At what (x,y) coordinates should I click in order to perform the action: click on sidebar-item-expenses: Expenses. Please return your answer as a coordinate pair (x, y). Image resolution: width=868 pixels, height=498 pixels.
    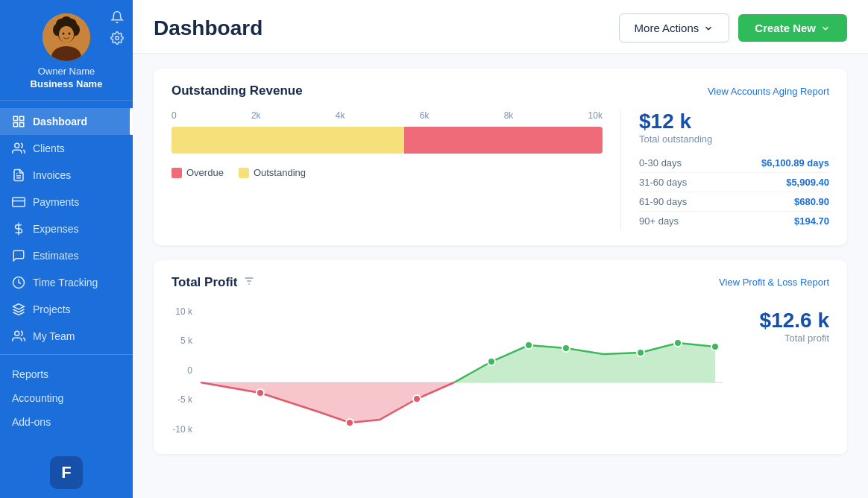
    Looking at the image, I should click on (66, 229).